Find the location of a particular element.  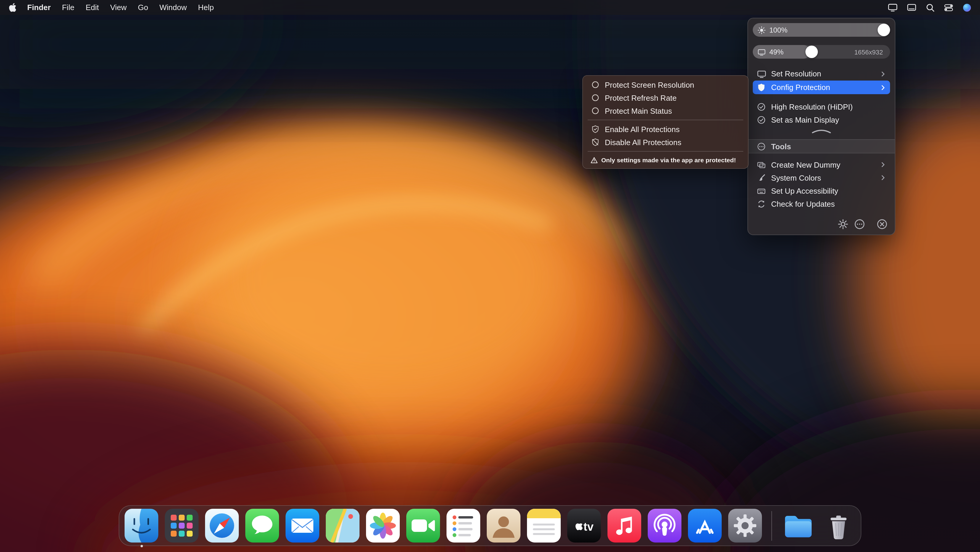

paintbrush-icon is located at coordinates (761, 177).